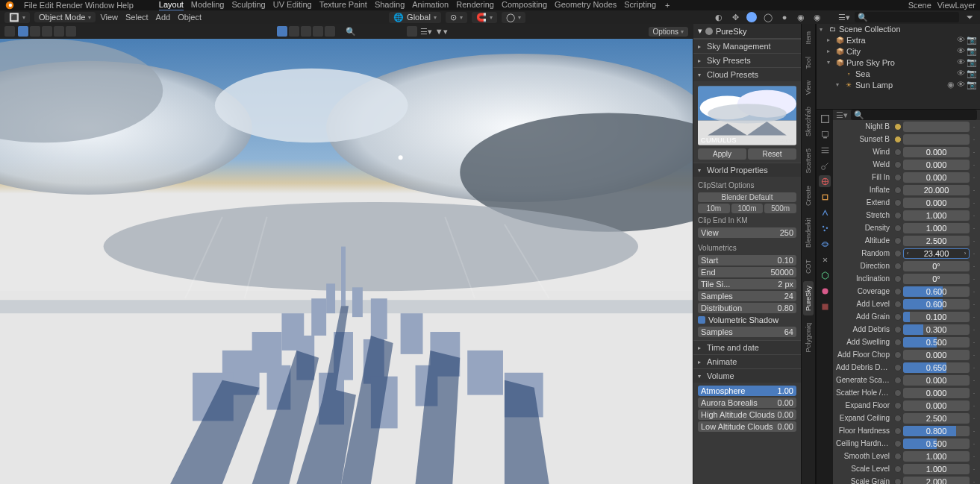 This screenshot has width=980, height=484. Describe the element at coordinates (524, 6) in the screenshot. I see `workspace-tab-compositing: Compositing` at that location.